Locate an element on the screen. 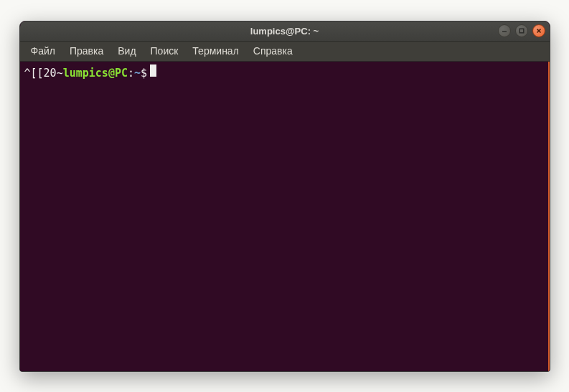  menu-file: Файл is located at coordinates (43, 51).